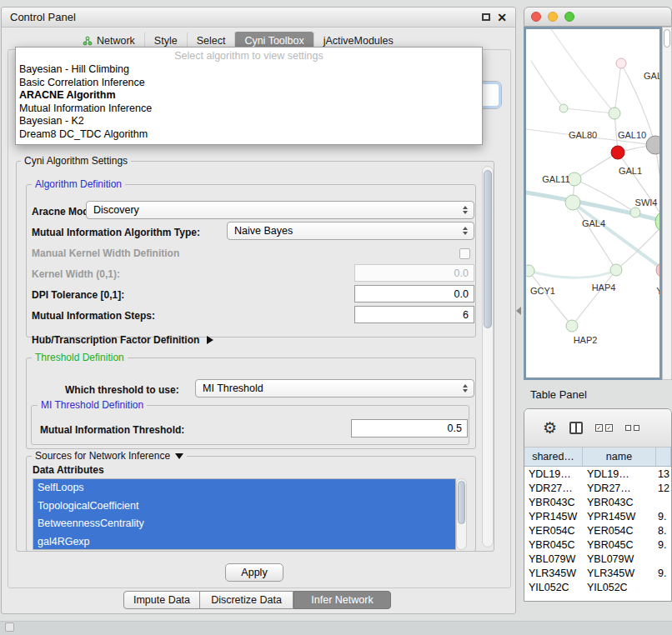  What do you see at coordinates (467, 210) in the screenshot?
I see `combo-arrows-icon` at bounding box center [467, 210].